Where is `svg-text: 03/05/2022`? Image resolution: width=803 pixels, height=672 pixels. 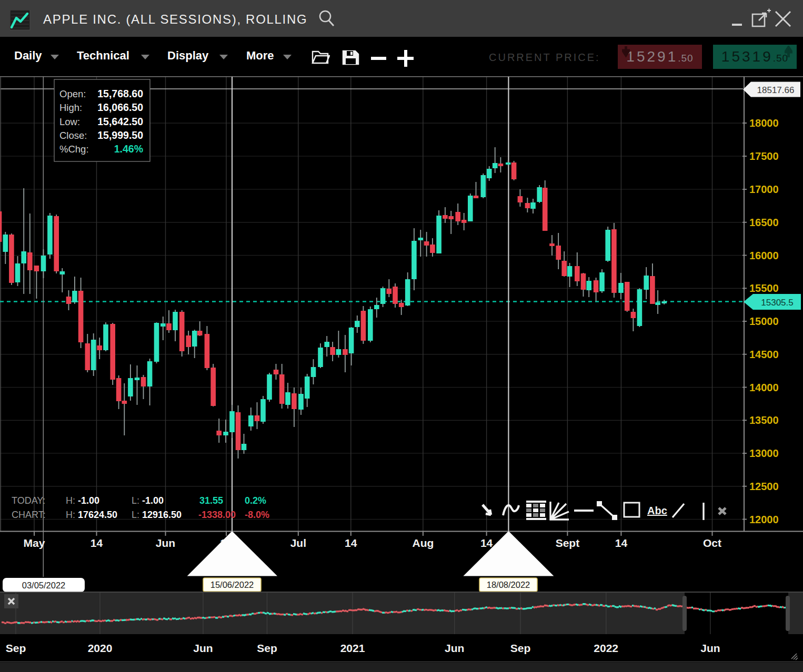
svg-text: 03/05/2022 is located at coordinates (44, 585).